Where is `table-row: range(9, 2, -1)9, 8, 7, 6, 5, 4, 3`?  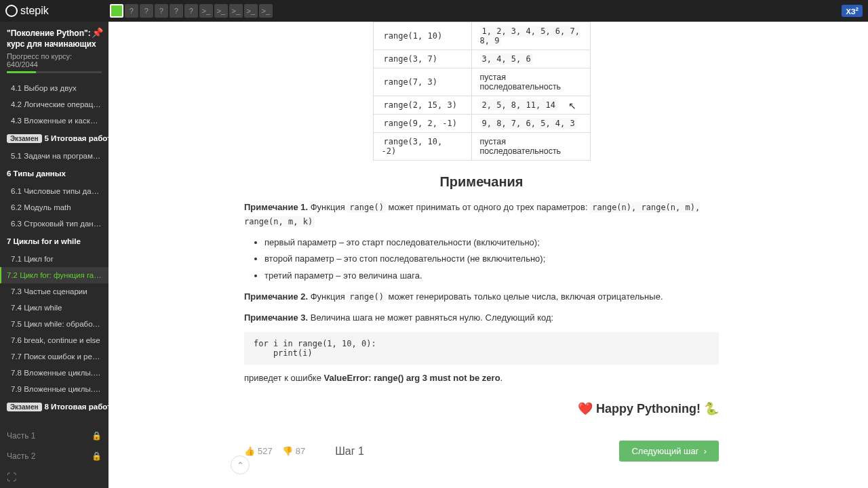 table-row: range(9, 2, -1)9, 8, 7, 6, 5, 4, 3 is located at coordinates (481, 123).